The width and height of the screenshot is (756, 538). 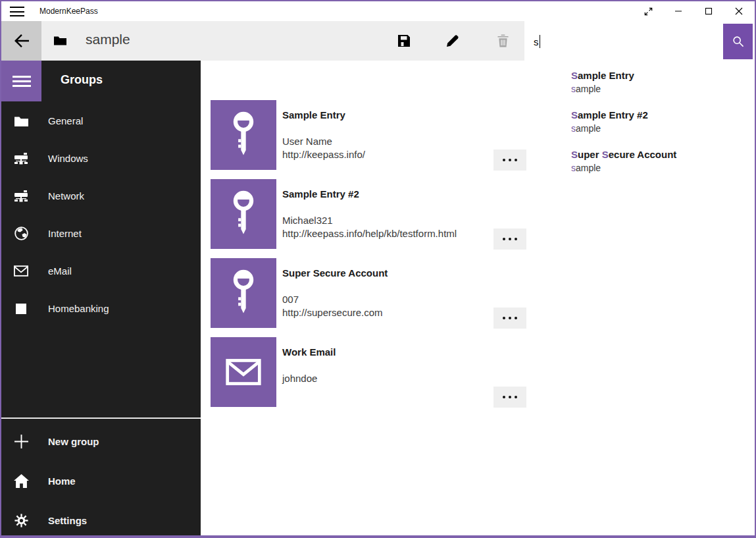 What do you see at coordinates (536, 42) in the screenshot?
I see `search-input-value: s` at bounding box center [536, 42].